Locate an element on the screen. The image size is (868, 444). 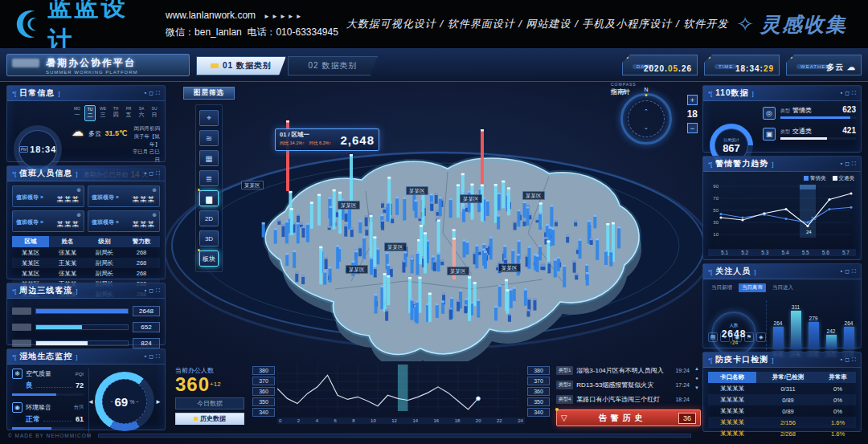
alert-row: 类型4某路口有小汽车违闯三个红灯18:24 is located at coordinates (623, 399).